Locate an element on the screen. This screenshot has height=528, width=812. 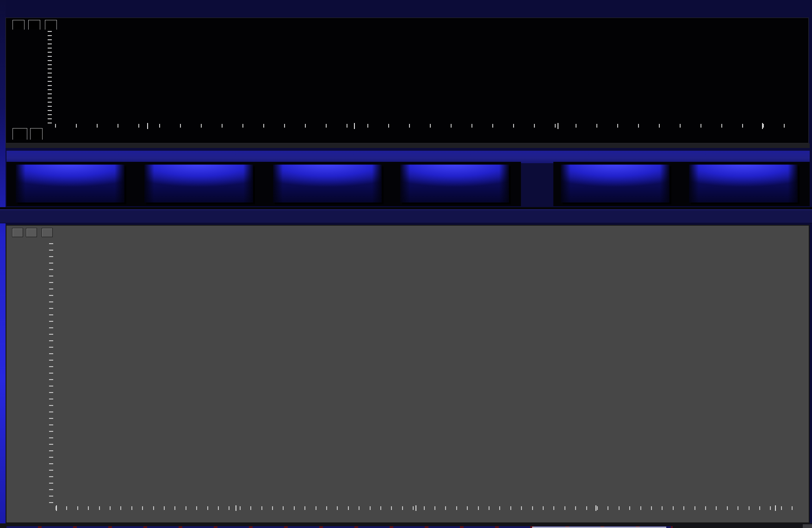
raw-zoom-in-button is located at coordinates (19, 25).